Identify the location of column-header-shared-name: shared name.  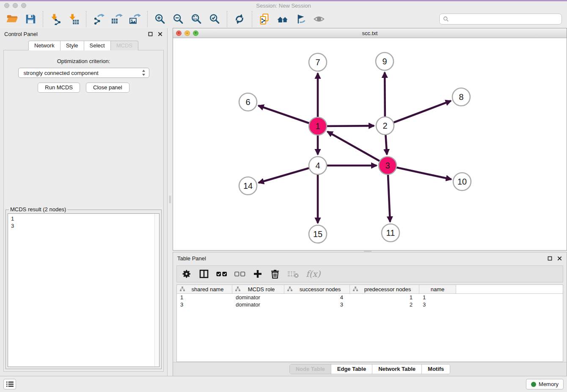
(205, 289).